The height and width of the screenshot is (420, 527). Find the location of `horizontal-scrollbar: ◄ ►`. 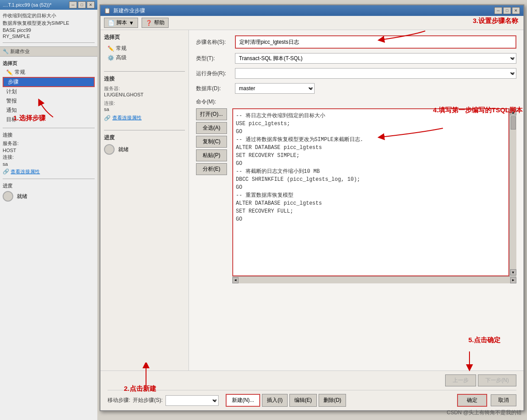

horizontal-scrollbar: ◄ ► is located at coordinates (374, 280).